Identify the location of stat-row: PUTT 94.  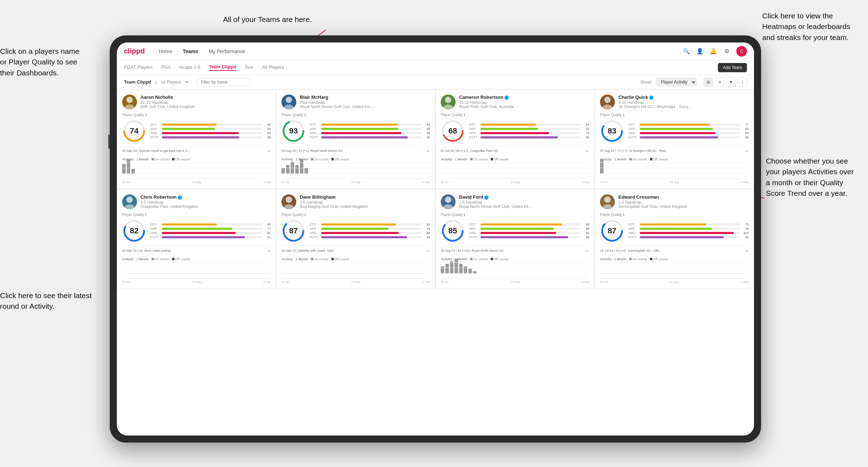
(370, 237).